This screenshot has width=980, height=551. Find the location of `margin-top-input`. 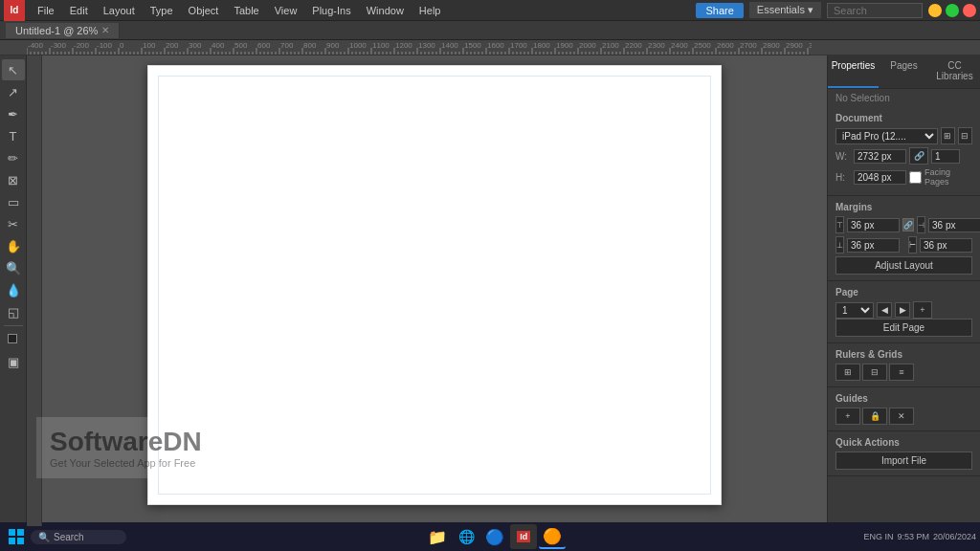

margin-top-input is located at coordinates (873, 226).